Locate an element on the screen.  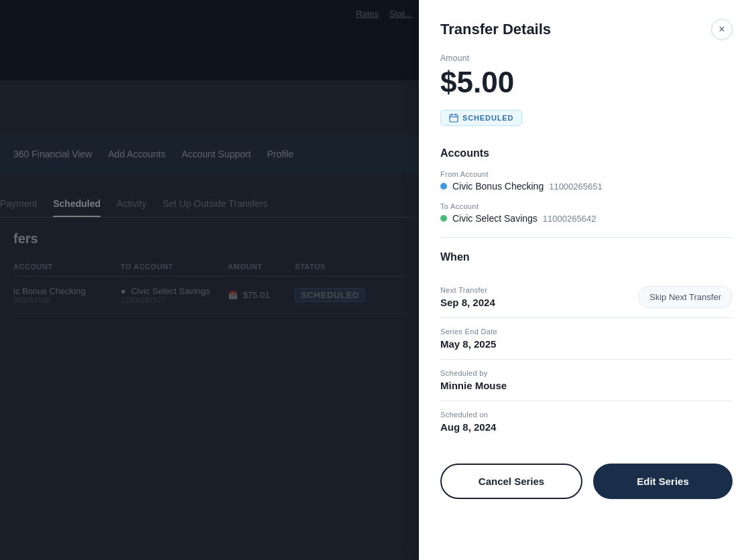
scheduled-by-info: Scheduled by Minnie Mouse is located at coordinates (473, 380).